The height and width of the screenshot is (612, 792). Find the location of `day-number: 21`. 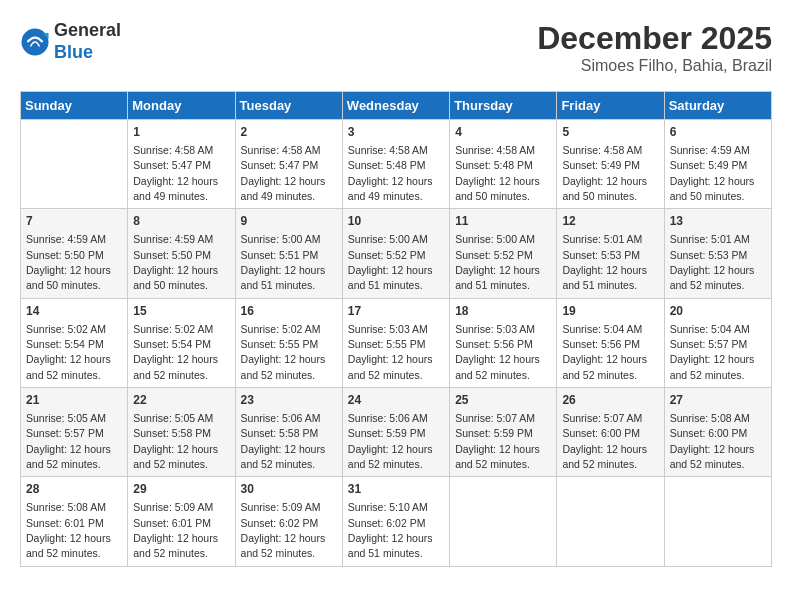

day-number: 21 is located at coordinates (74, 400).